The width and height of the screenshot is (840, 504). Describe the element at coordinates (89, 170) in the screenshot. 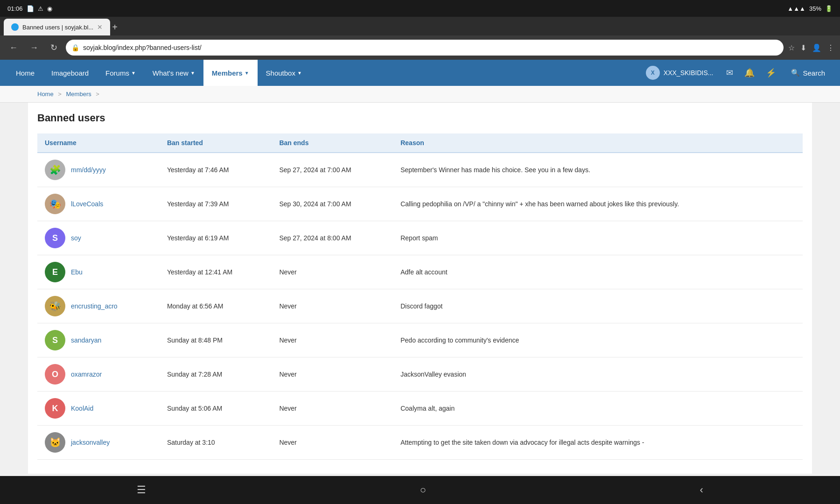

I see `user-link: mm/dd/yyyy` at that location.